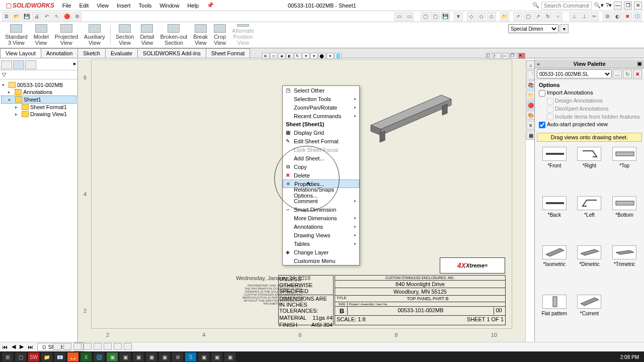  What do you see at coordinates (558, 17) in the screenshot?
I see `tb-icon: ○` at bounding box center [558, 17].